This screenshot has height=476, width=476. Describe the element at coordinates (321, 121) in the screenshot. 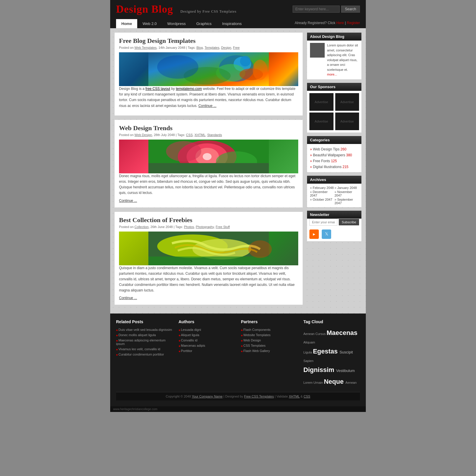

I see `sponsor-3: Advertise` at that location.